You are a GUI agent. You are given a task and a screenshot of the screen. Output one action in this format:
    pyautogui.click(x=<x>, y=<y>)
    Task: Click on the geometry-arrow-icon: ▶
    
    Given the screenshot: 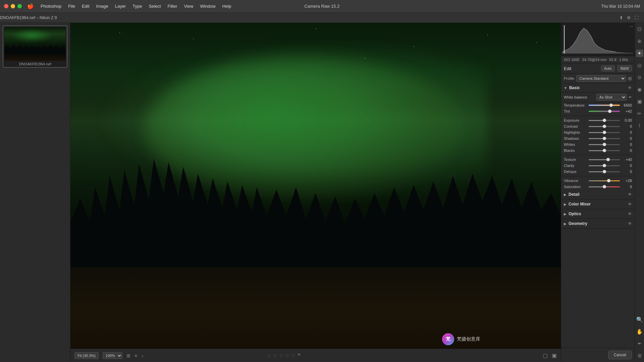 What is the action you would take?
    pyautogui.click(x=565, y=224)
    